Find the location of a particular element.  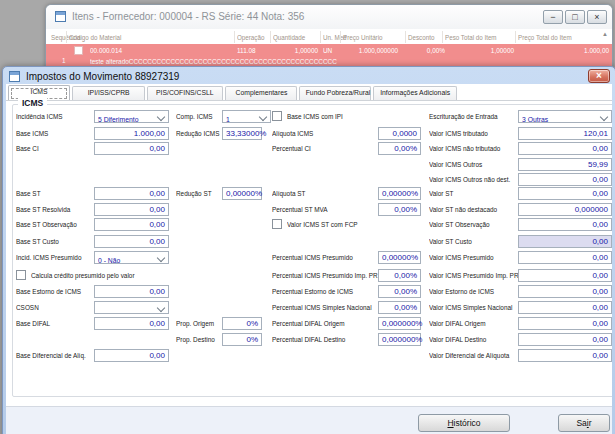

percentual-estorno-icms-input: 0,00% is located at coordinates (400, 292).